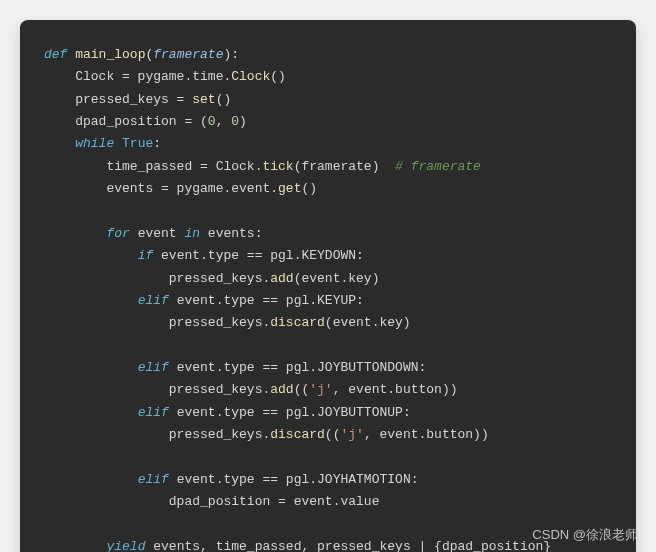 The image size is (656, 552). Describe the element at coordinates (278, 166) in the screenshot. I see `code-token: tick` at that location.